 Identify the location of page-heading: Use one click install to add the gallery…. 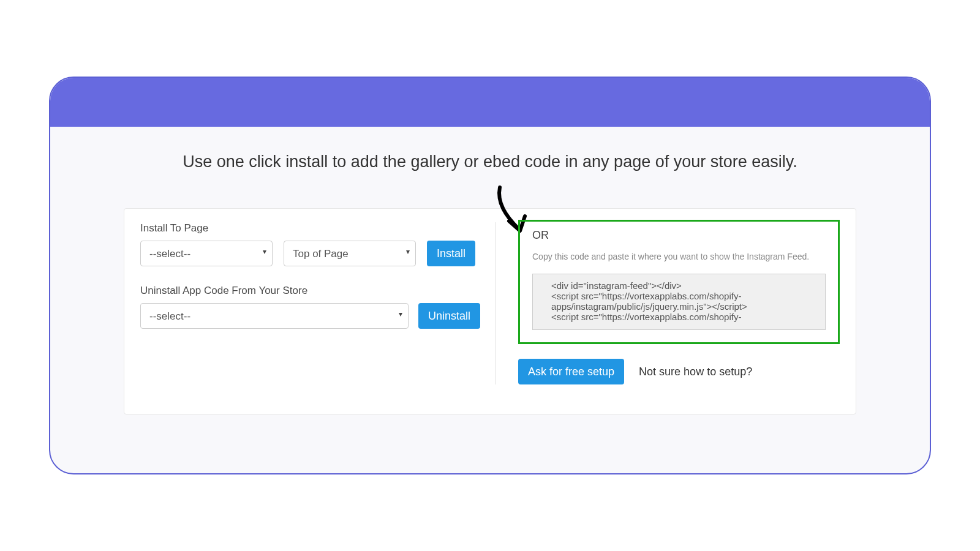
(490, 162).